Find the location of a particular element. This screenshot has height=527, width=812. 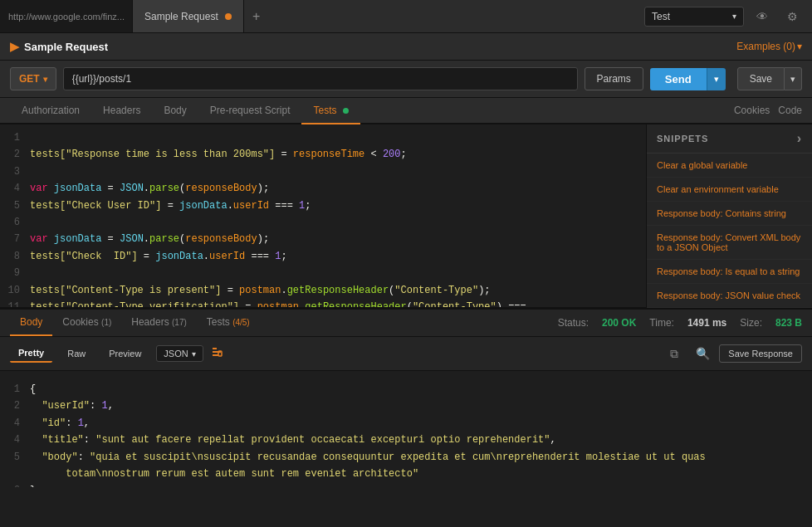

snippets-header: SNIPPETS › is located at coordinates (729, 139).